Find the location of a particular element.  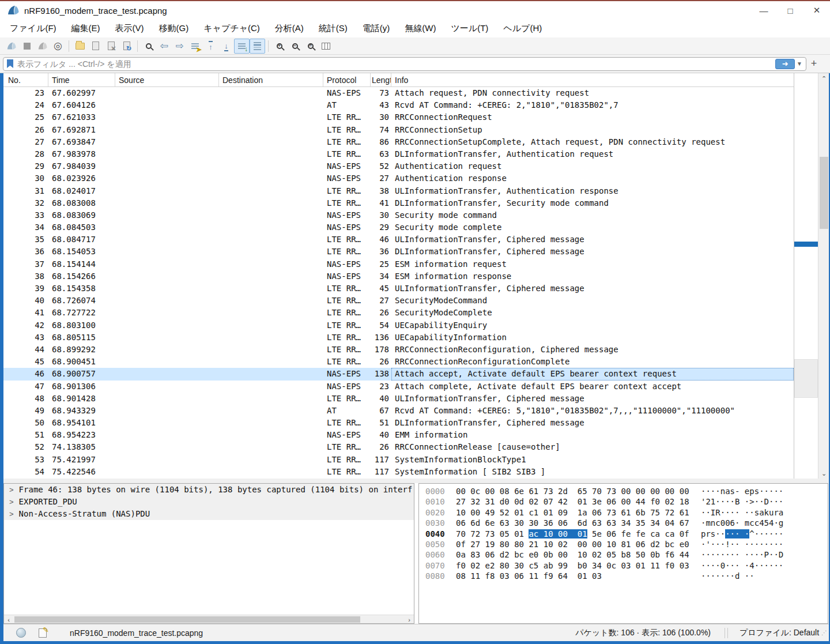

packet-row: 3568.084717LTE RR…46ULInformationTransfe… is located at coordinates (399, 240).